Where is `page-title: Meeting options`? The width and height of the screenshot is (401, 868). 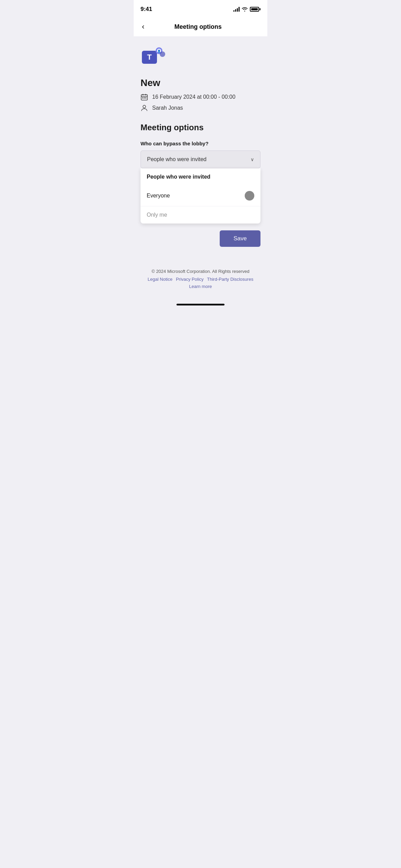 page-title: Meeting options is located at coordinates (198, 27).